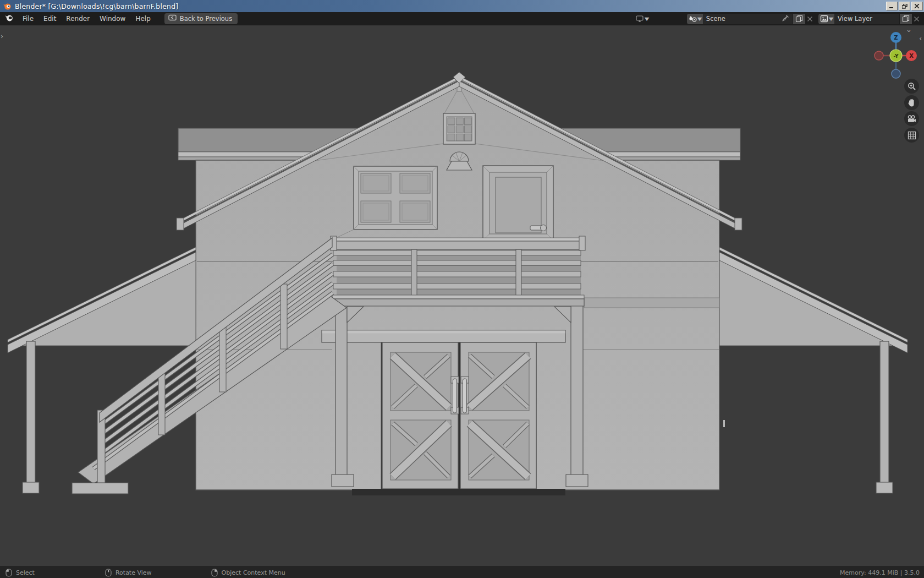  Describe the element at coordinates (897, 56) in the screenshot. I see `svg-text: -Y` at that location.